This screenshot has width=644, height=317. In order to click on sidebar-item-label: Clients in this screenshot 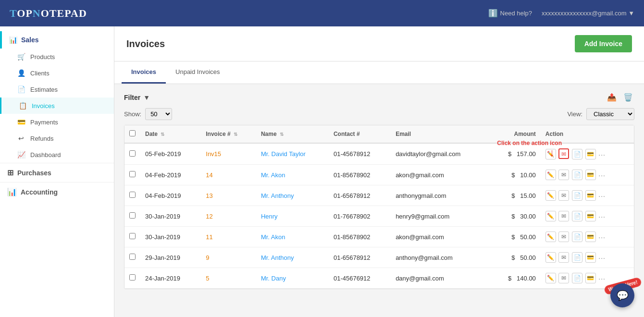, I will do `click(40, 73)`.